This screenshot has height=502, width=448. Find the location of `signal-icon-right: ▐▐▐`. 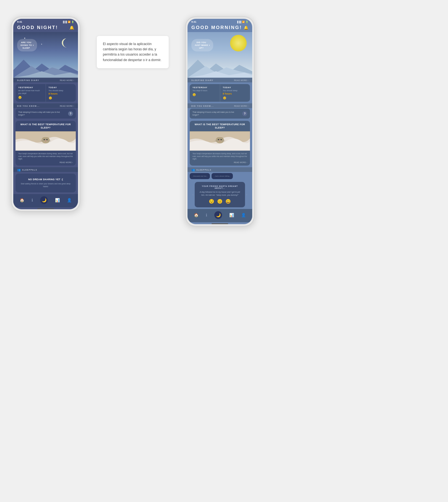

signal-icon-right: ▐▐▐ is located at coordinates (239, 22).